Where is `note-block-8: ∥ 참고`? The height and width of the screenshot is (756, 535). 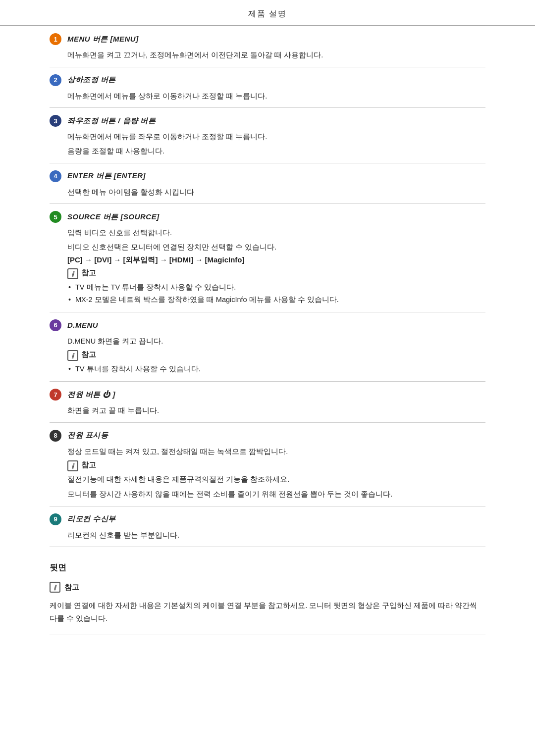 note-block-8: ∥ 참고 is located at coordinates (276, 465).